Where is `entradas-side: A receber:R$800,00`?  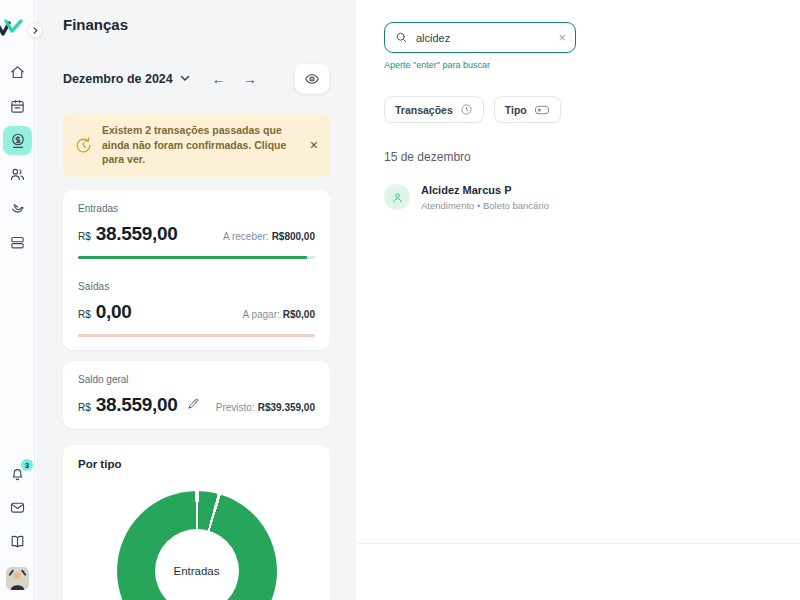
entradas-side: A receber:R$800,00 is located at coordinates (269, 236).